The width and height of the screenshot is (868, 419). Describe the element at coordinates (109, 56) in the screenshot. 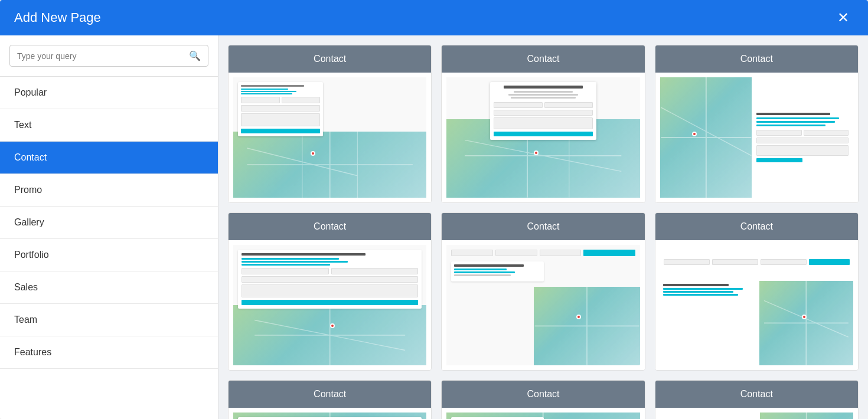

I see `search-container: 🔍` at that location.